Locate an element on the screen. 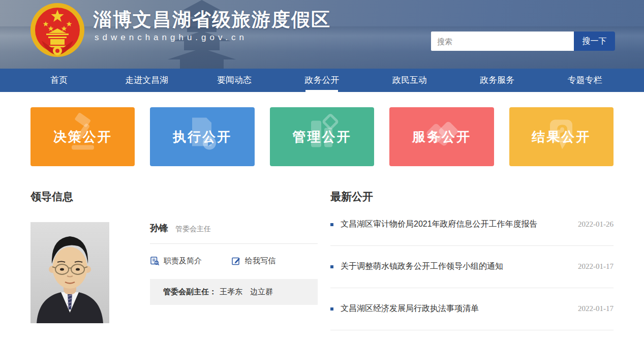 The image size is (644, 341). news-item: 关于调整萌水镇政务公开工作领导小组的通知 2022-01-17 is located at coordinates (472, 267).